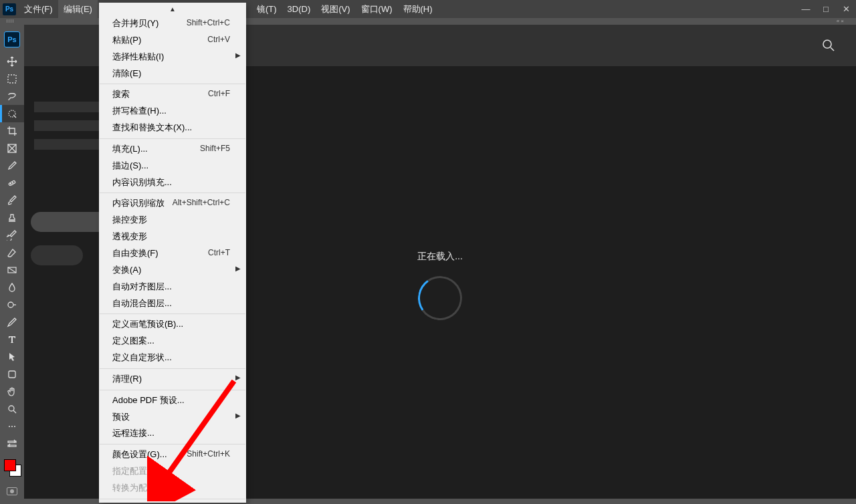  What do you see at coordinates (12, 96) in the screenshot?
I see `tool-lasso` at bounding box center [12, 96].